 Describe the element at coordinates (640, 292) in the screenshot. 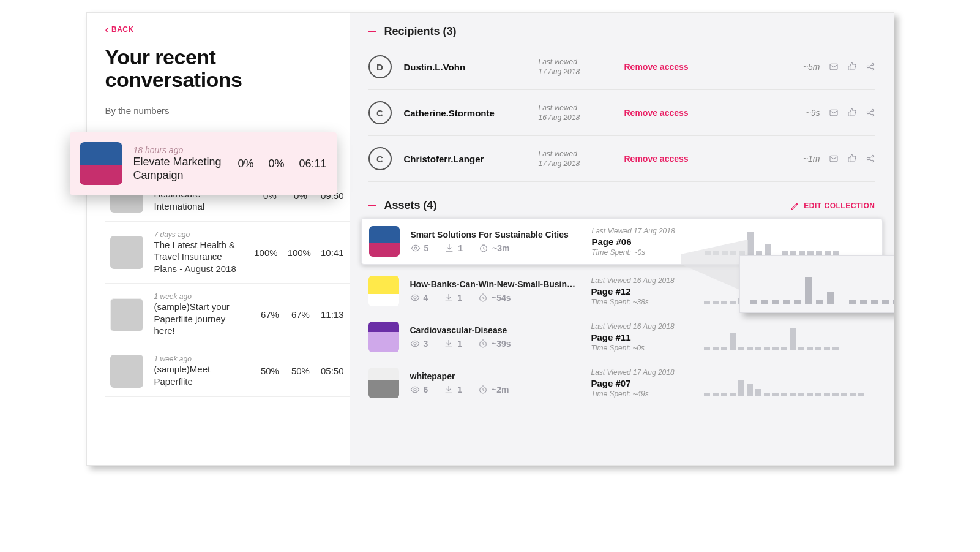

I see `asset-page: Page #12` at that location.